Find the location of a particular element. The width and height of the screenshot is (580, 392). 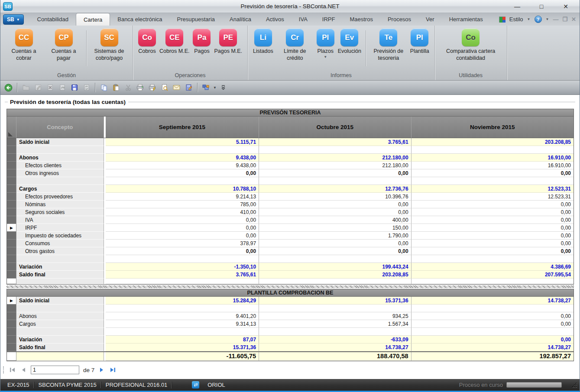

ribbon-button-plazos: PlPlazos▼ is located at coordinates (326, 43).